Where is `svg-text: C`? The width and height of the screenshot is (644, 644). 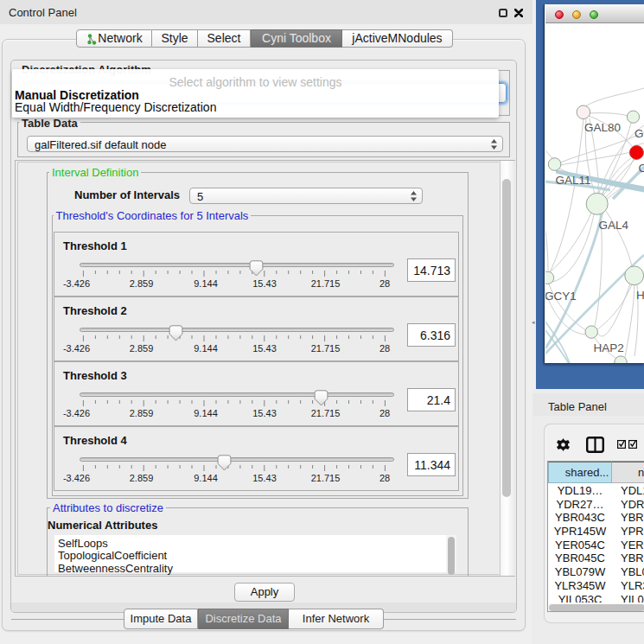 svg-text: C is located at coordinates (641, 168).